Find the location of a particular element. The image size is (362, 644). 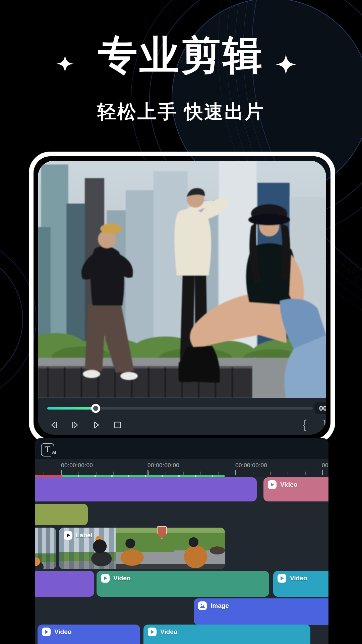

ruler-ticks is located at coordinates (182, 473).